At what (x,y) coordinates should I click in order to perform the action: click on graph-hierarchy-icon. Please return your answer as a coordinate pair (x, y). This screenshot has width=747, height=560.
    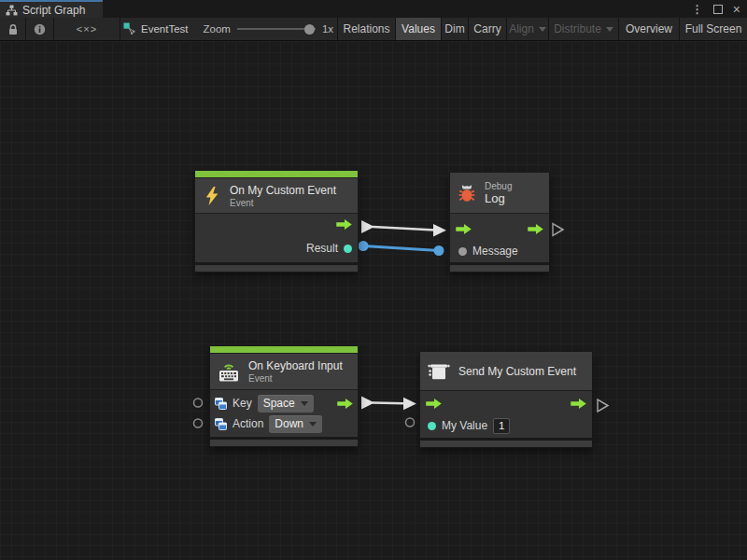
    Looking at the image, I should click on (11, 10).